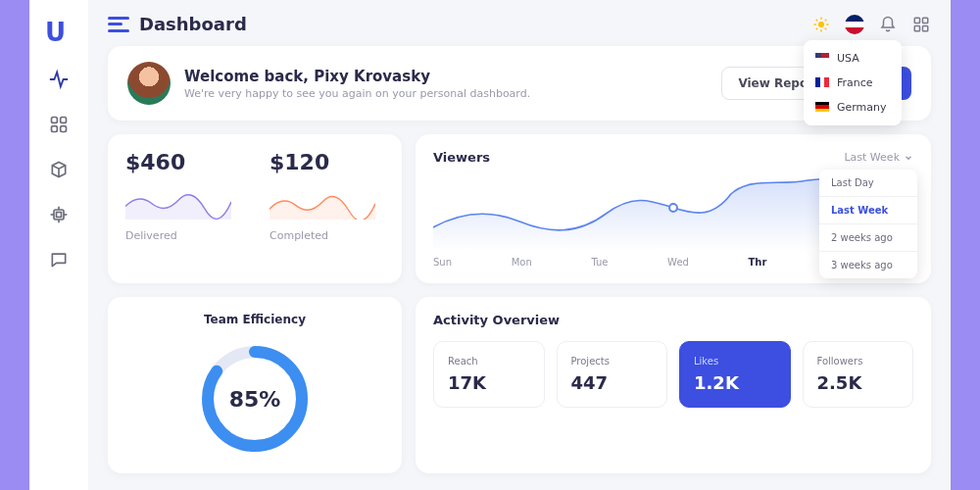  What do you see at coordinates (119, 24) in the screenshot?
I see `menu-toggle-icon` at bounding box center [119, 24].